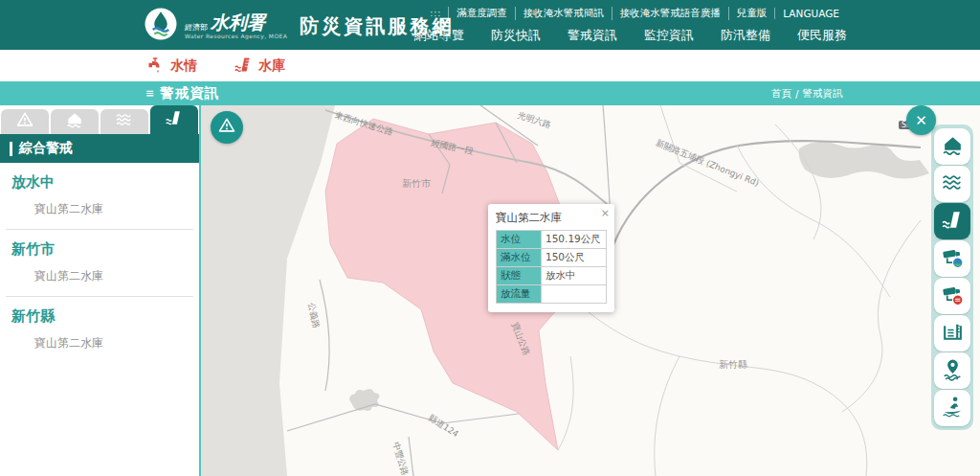  Describe the element at coordinates (100, 249) in the screenshot. I see `warning-group-title: 新竹市` at that location.